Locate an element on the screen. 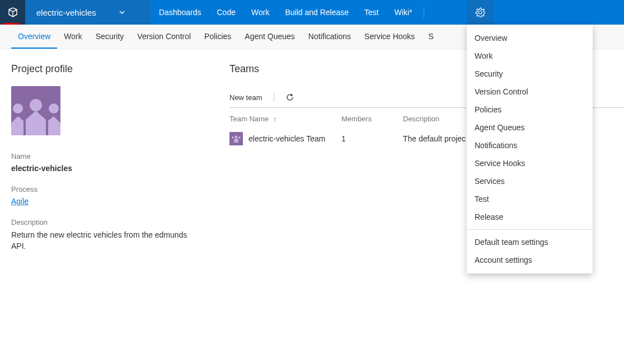  refresh-icon is located at coordinates (290, 97).